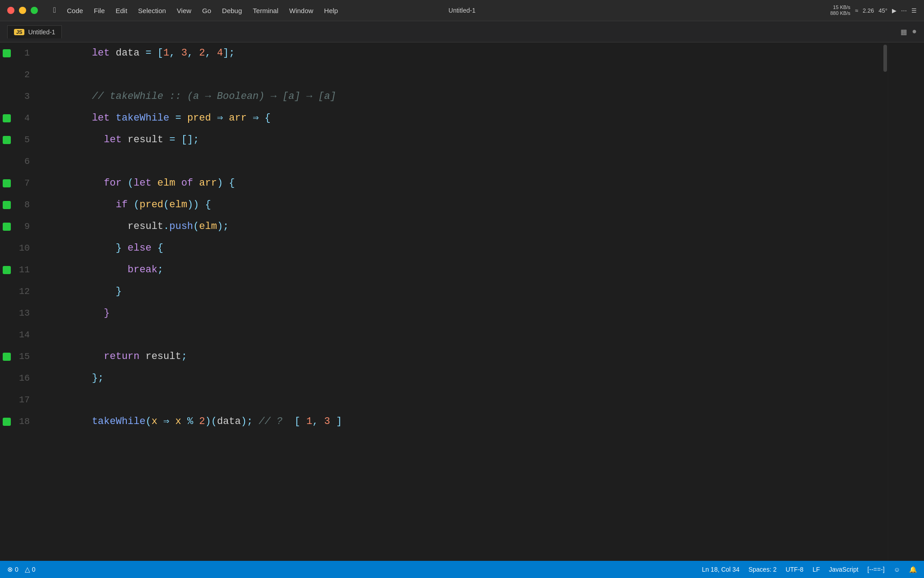 The width and height of the screenshot is (924, 578). I want to click on smiley-icon: ☺, so click(897, 569).